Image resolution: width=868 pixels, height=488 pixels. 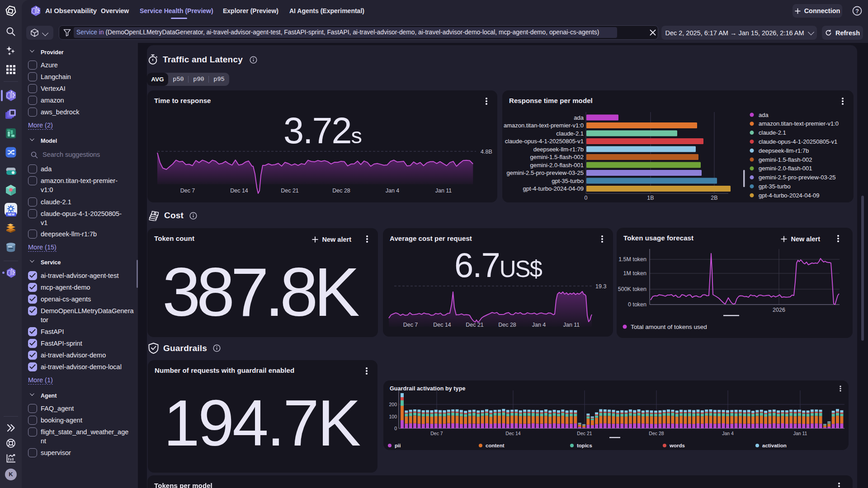 What do you see at coordinates (393, 417) in the screenshot?
I see `svg-text: 100` at bounding box center [393, 417].